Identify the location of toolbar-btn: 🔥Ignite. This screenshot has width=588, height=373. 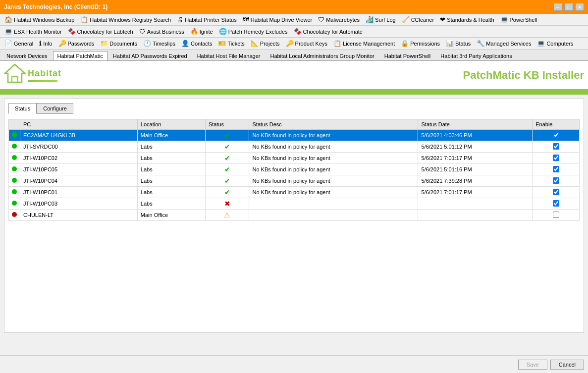
(202, 32).